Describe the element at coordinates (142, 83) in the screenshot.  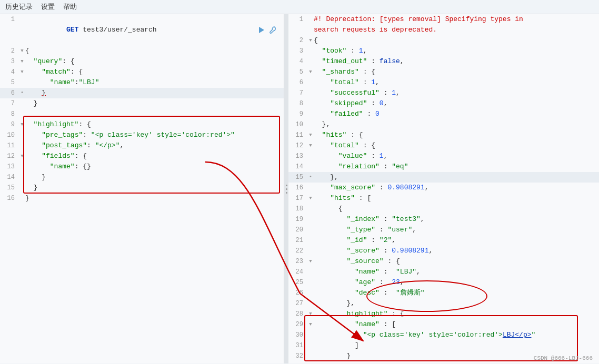
I see `code-line-left-5: 5 "name":"LBJ"` at that location.